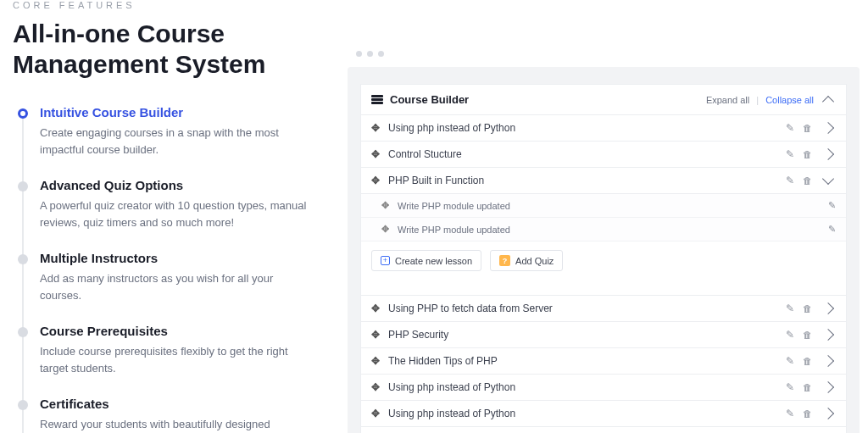 The image size is (868, 433). I want to click on quiz-icon: ?, so click(505, 261).